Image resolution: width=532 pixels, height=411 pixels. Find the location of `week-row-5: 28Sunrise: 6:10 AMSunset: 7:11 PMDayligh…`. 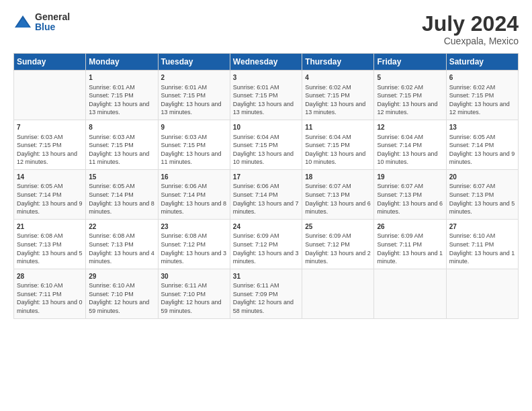

week-row-5: 28Sunrise: 6:10 AMSunset: 7:11 PMDayligh… is located at coordinates (266, 293).